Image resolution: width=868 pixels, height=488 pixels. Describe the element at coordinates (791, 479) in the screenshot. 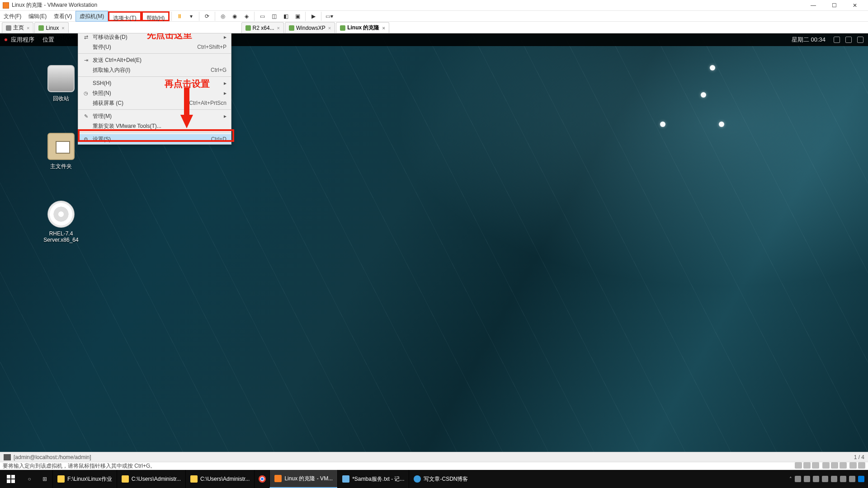

I see `tray-up-icon: ˄` at that location.